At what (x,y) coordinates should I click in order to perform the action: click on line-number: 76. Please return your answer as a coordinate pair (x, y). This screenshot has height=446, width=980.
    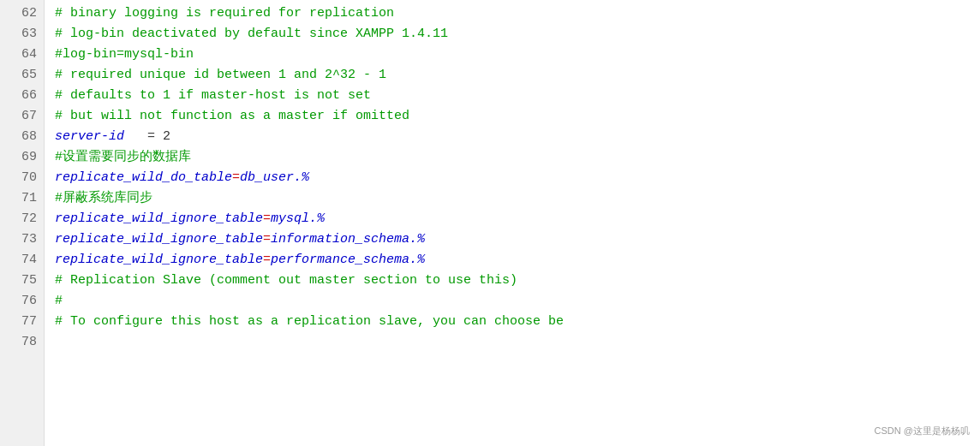
    Looking at the image, I should click on (22, 301).